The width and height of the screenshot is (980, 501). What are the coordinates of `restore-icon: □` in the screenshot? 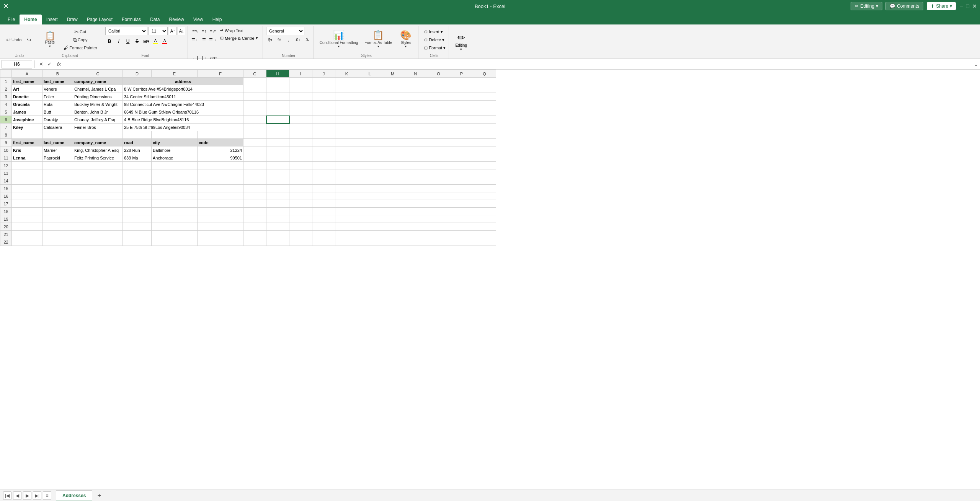 It's located at (968, 6).